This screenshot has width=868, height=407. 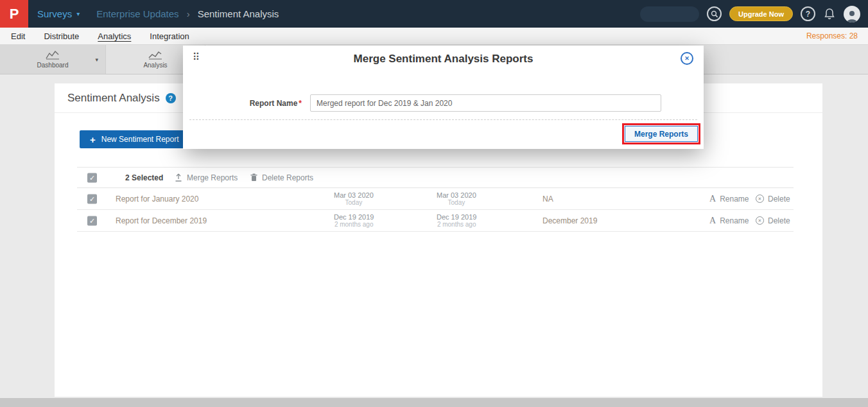 What do you see at coordinates (434, 14) in the screenshot?
I see `top-navbar: P Surveys ▾ Enterprise Updates › Sentime…` at bounding box center [434, 14].